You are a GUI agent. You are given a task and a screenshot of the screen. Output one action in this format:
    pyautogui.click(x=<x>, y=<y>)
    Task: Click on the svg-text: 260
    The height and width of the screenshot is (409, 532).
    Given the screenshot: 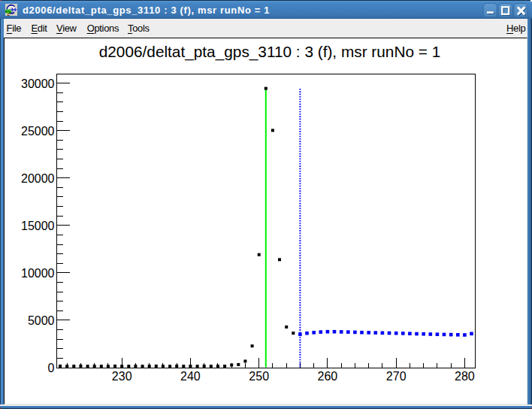 What is the action you would take?
    pyautogui.click(x=328, y=376)
    